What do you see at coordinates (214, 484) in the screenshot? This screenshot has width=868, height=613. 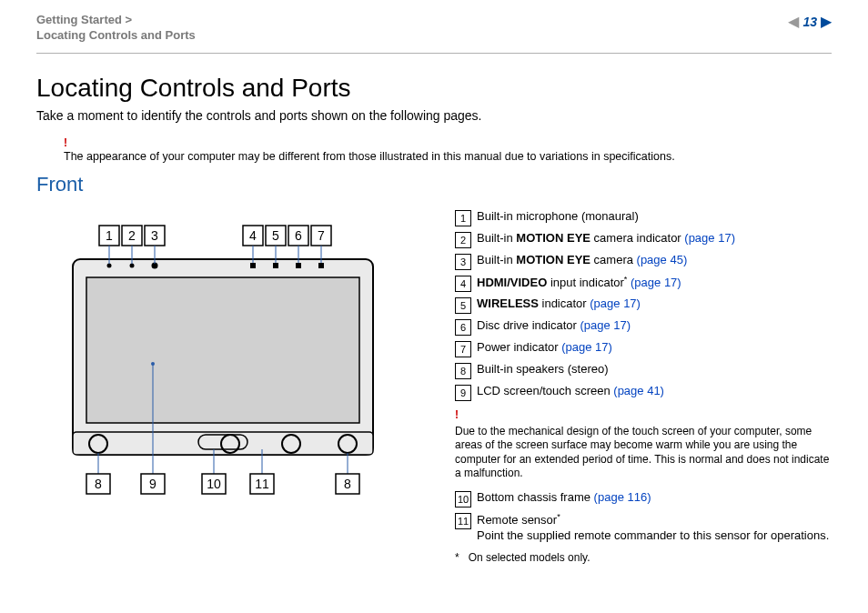 I see `svg-text: 10` at bounding box center [214, 484].